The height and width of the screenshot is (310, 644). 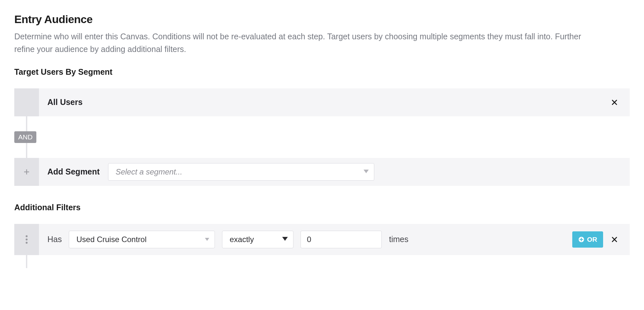 What do you see at coordinates (581, 239) in the screenshot?
I see `plus-circle-icon` at bounding box center [581, 239].